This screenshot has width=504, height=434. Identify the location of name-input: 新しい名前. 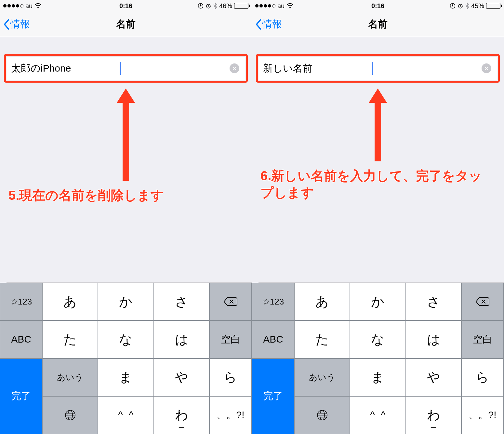
(318, 68).